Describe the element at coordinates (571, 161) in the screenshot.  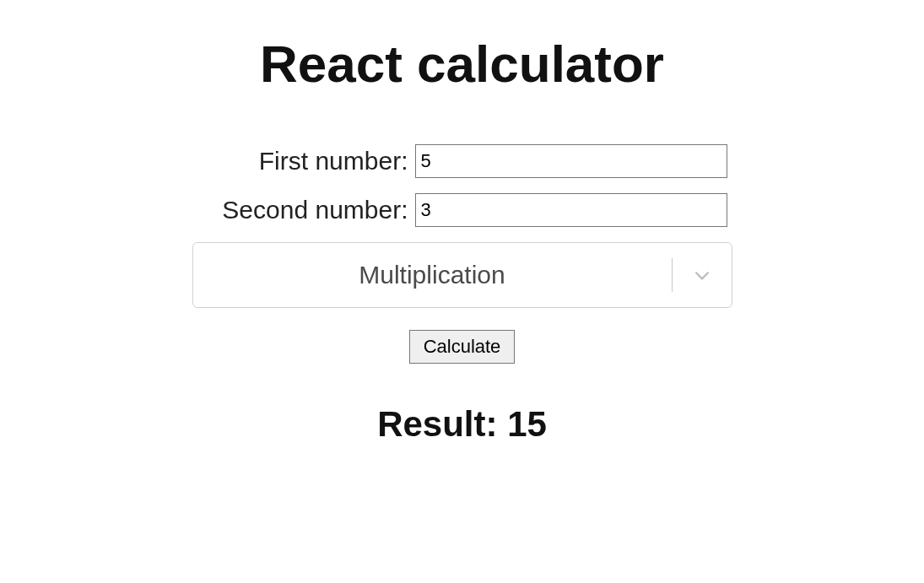
I see `first-number-input` at that location.